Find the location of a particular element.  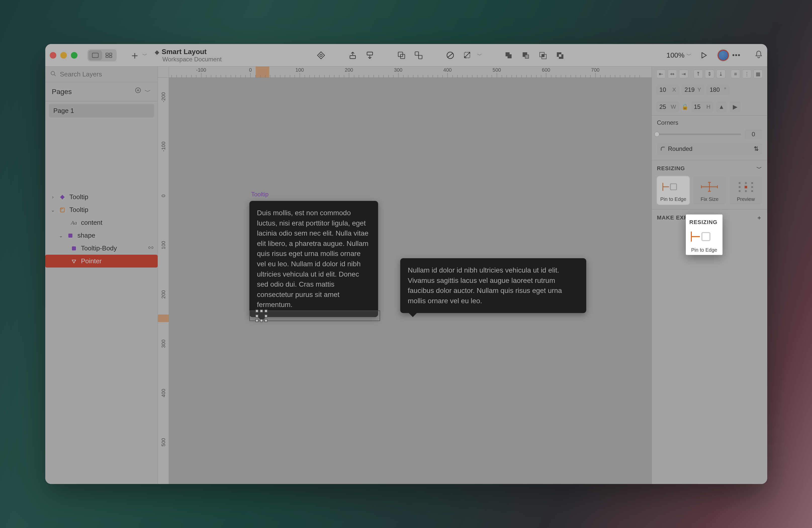

mask-tool-icon is located at coordinates (450, 55).